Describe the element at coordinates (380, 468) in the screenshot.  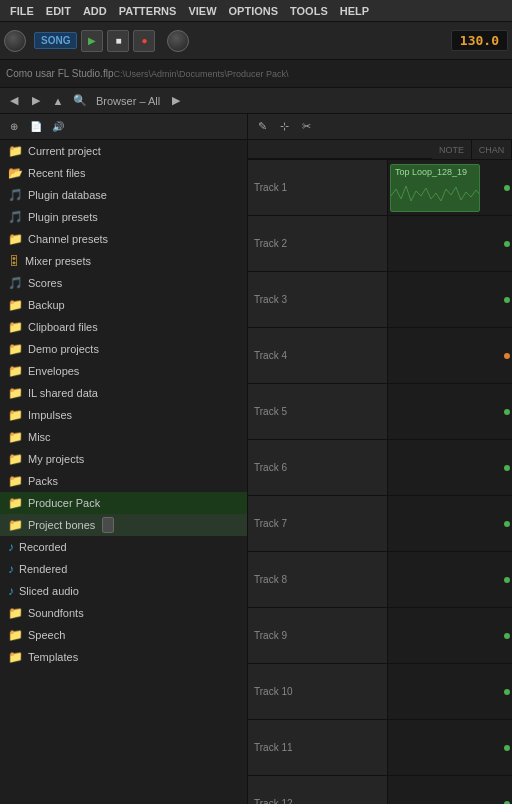
I see `table-row: Track 6` at that location.